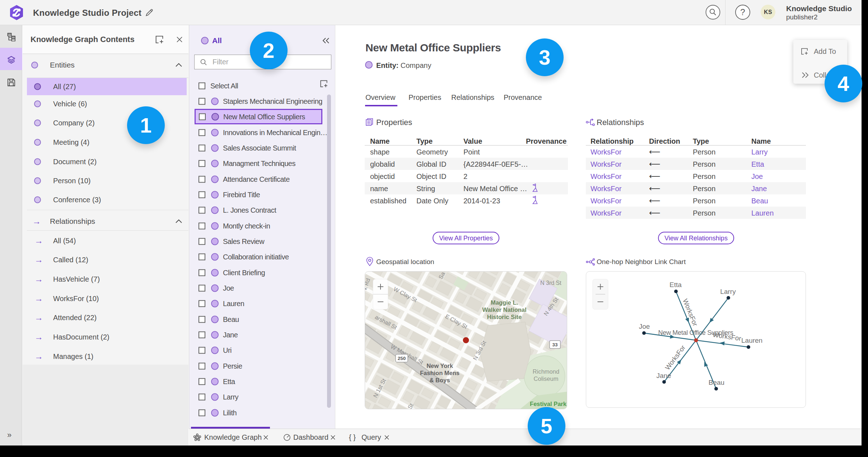 The width and height of the screenshot is (868, 457). I want to click on svg-text: Walker National, so click(504, 310).